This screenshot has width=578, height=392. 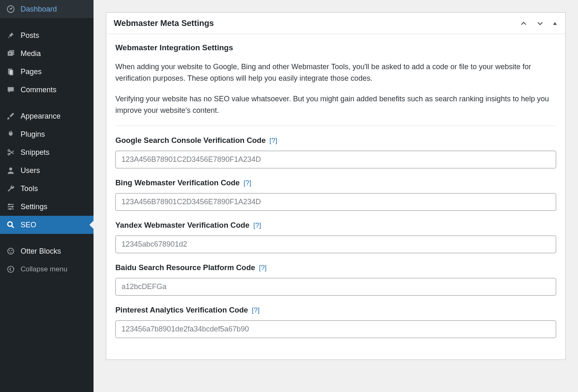 What do you see at coordinates (28, 225) in the screenshot?
I see `sidebar-item-label: SEO` at bounding box center [28, 225].